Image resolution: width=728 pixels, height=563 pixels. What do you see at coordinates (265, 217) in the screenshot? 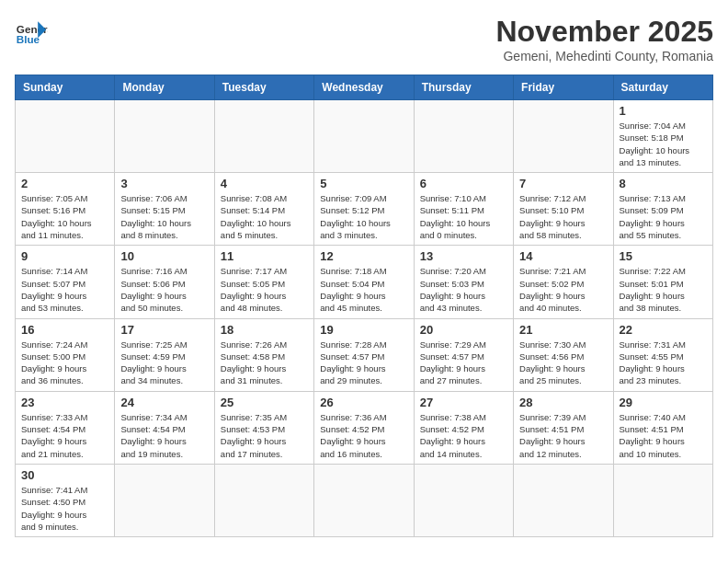
I see `day-info: Sunrise: 7:08 AM Sunset: 5:14 PM Dayligh…` at bounding box center [265, 217].